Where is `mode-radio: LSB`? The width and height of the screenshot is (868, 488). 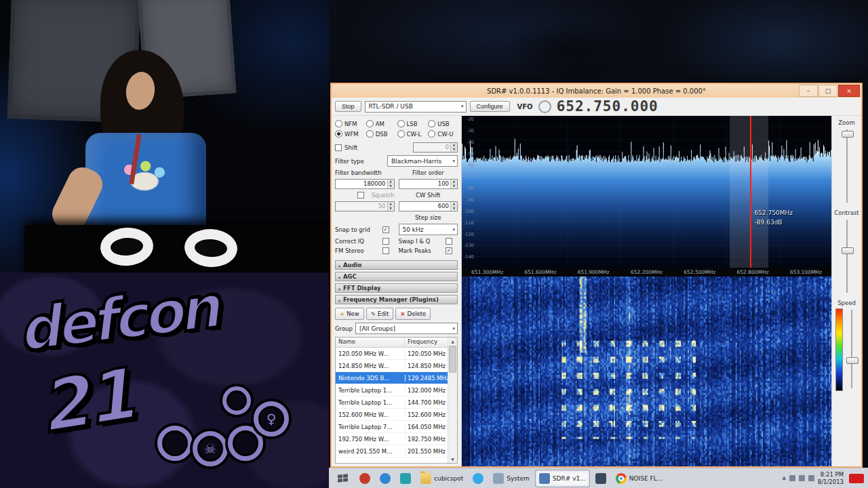 mode-radio: LSB is located at coordinates (412, 123).